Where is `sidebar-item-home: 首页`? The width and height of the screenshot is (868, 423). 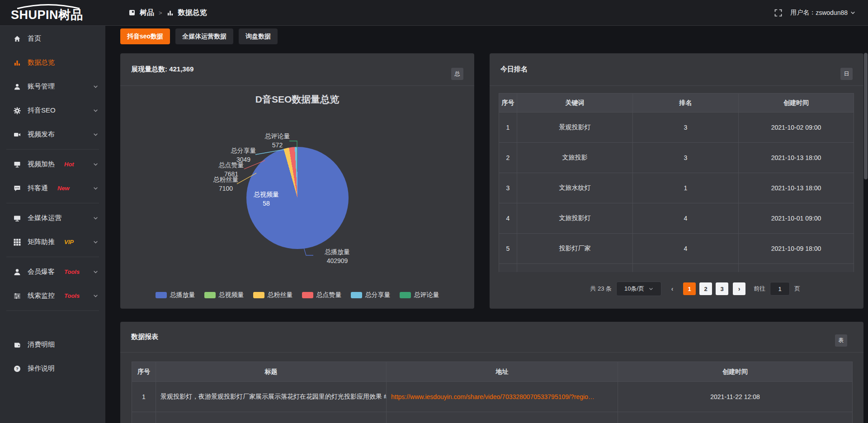 sidebar-item-home: 首页 is located at coordinates (52, 39).